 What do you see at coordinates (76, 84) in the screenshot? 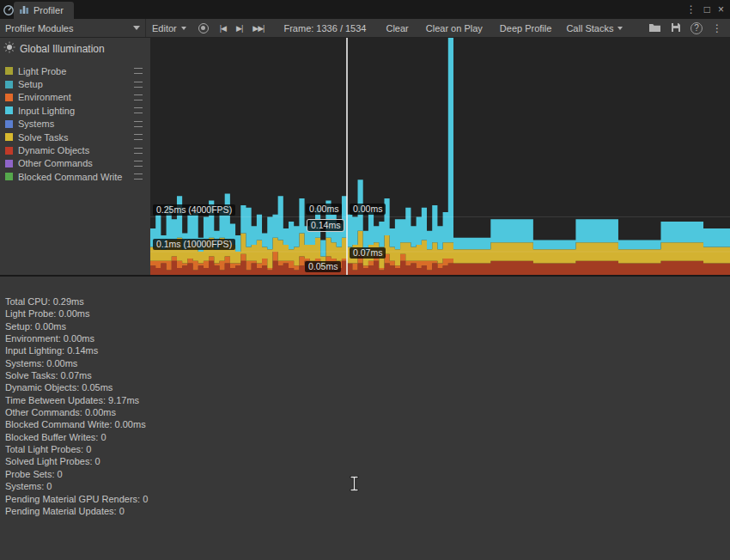
I see `legend-item-setup: Setup` at bounding box center [76, 84].